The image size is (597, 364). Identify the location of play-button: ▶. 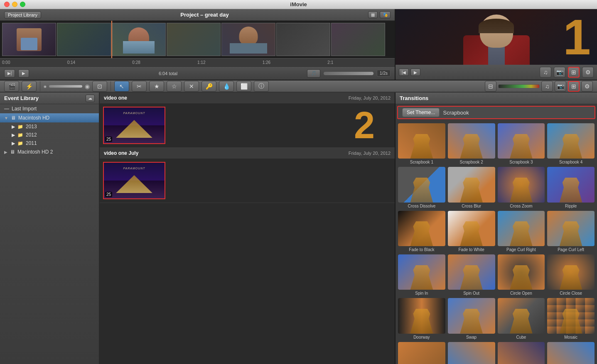
(24, 73).